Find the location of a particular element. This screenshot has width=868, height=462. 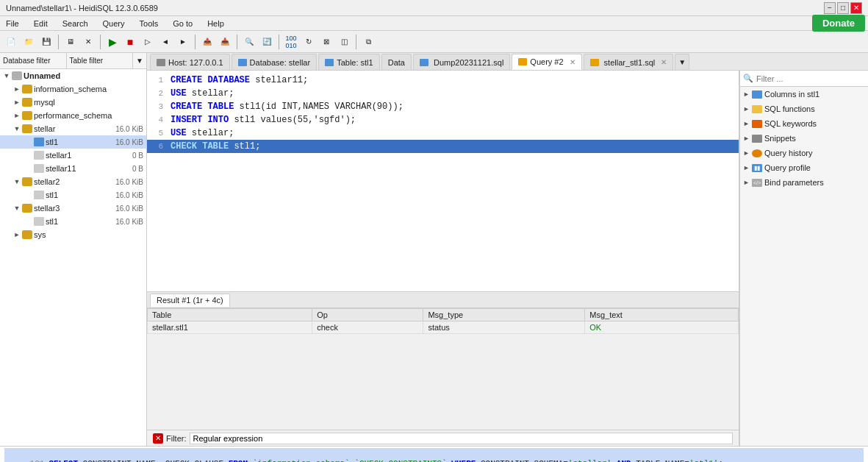

expand-stellar-icon: ▼ is located at coordinates (17, 129).